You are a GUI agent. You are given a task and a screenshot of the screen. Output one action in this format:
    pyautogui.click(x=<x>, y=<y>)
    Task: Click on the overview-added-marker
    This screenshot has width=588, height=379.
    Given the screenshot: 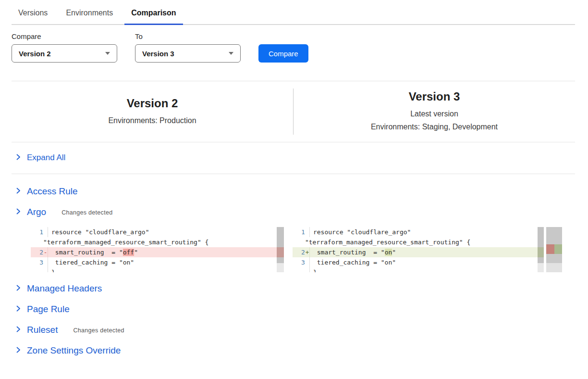 What is the action you would take?
    pyautogui.click(x=558, y=249)
    